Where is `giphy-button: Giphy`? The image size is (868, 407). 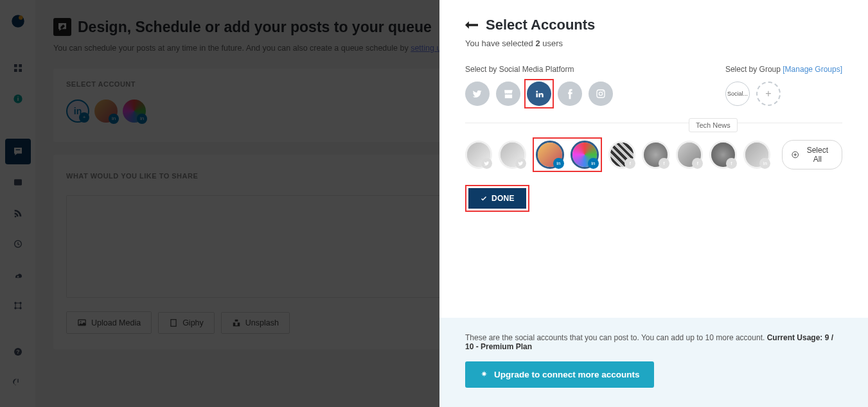 giphy-button: Giphy is located at coordinates (186, 323).